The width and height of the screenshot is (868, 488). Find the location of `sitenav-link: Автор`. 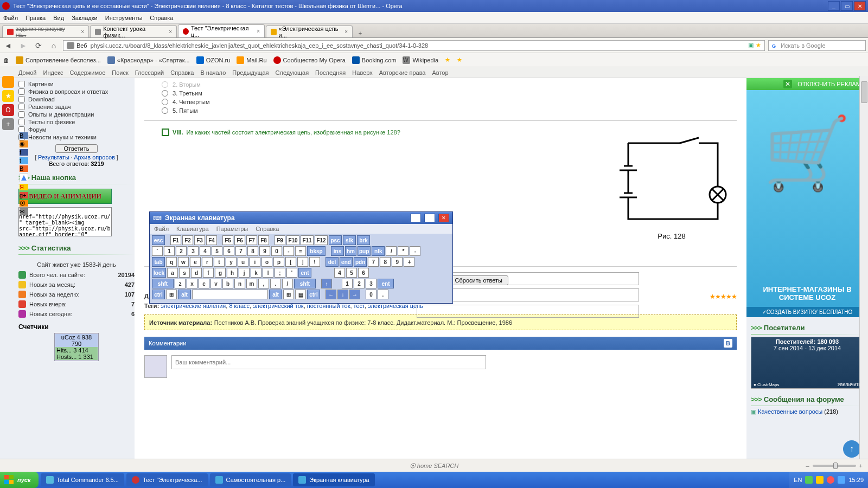

sitenav-link: Автор is located at coordinates (440, 73).